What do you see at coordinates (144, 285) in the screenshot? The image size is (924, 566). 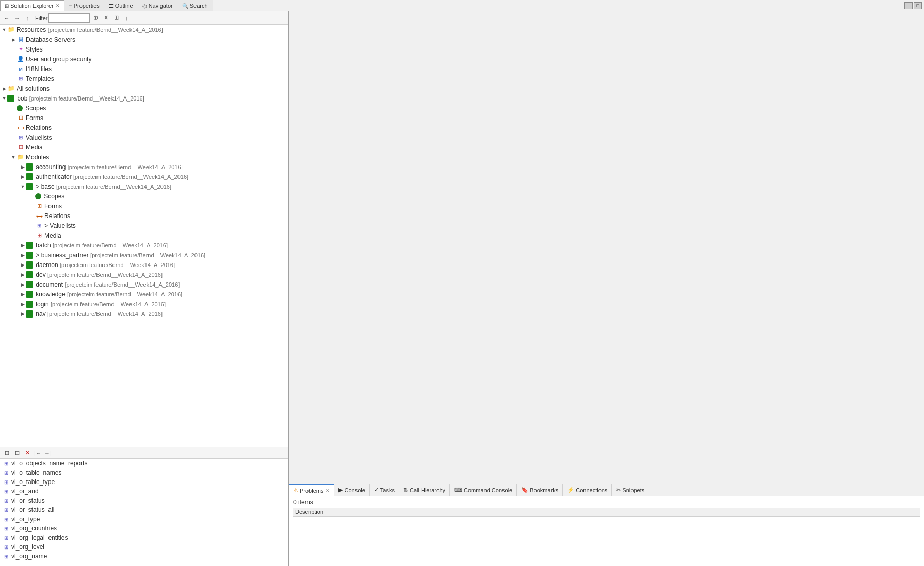 I see `tree-item-document: document [projecteim feature/Bernd__Week…` at bounding box center [144, 285].